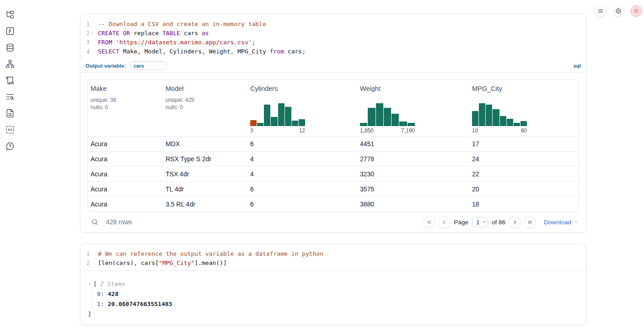 Image resolution: width=644 pixels, height=333 pixels. Describe the element at coordinates (10, 64) in the screenshot. I see `dependency-graph-icon` at that location.